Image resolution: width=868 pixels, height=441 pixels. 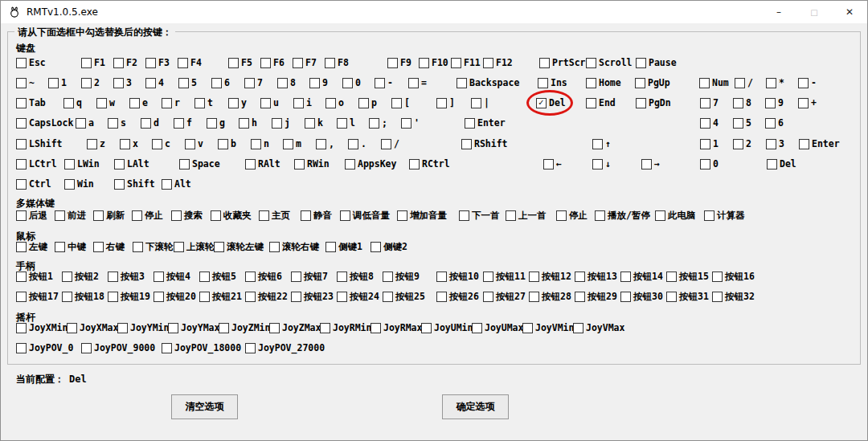 I want to click on checkbox-pad-button17: 按钮17, so click(x=37, y=296).